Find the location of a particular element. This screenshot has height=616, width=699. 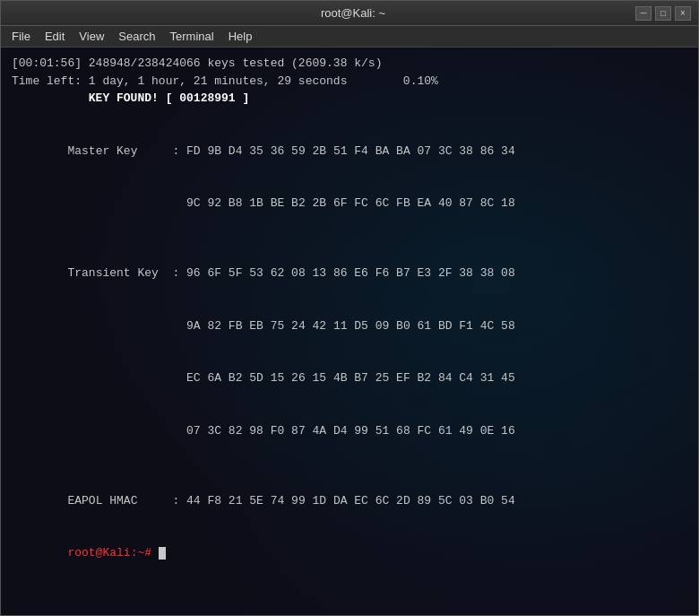

master-key-val1: : FD 9B D4 35 36 59 2B 51 F4 BA BA 07 3C… is located at coordinates (343, 151).